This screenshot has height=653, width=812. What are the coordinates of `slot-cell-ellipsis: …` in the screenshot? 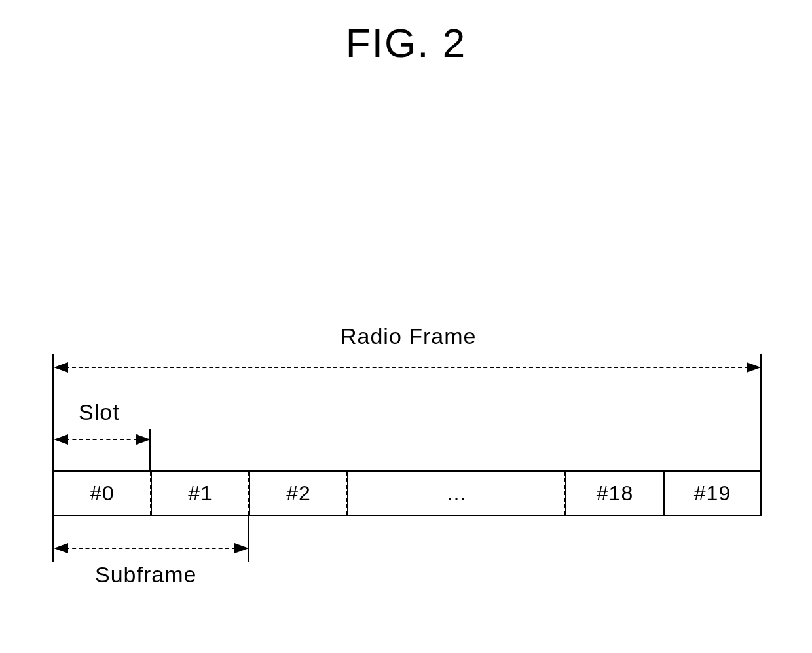 It's located at (456, 493).